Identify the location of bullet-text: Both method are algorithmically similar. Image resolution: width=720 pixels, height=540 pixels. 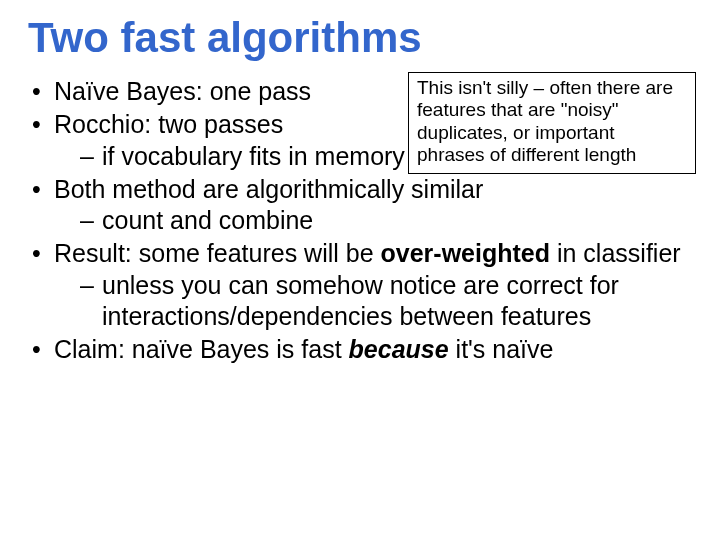
(268, 189).